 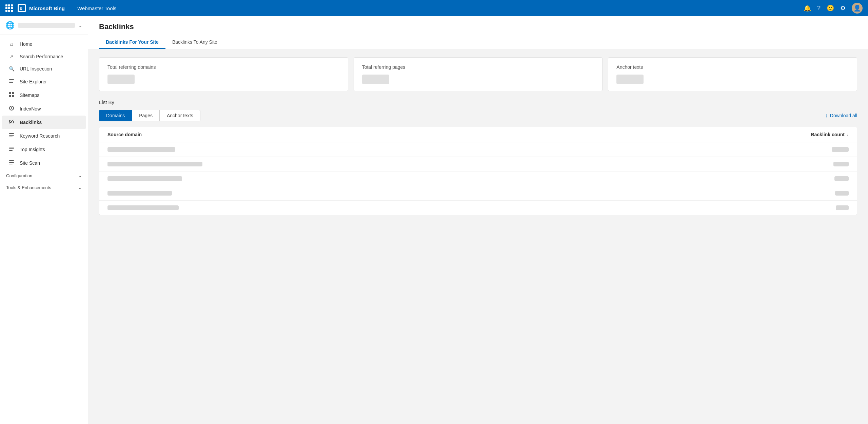 What do you see at coordinates (478, 33) in the screenshot?
I see `page-header: Backlinks Backlinks For Your Site Backli…` at bounding box center [478, 33].